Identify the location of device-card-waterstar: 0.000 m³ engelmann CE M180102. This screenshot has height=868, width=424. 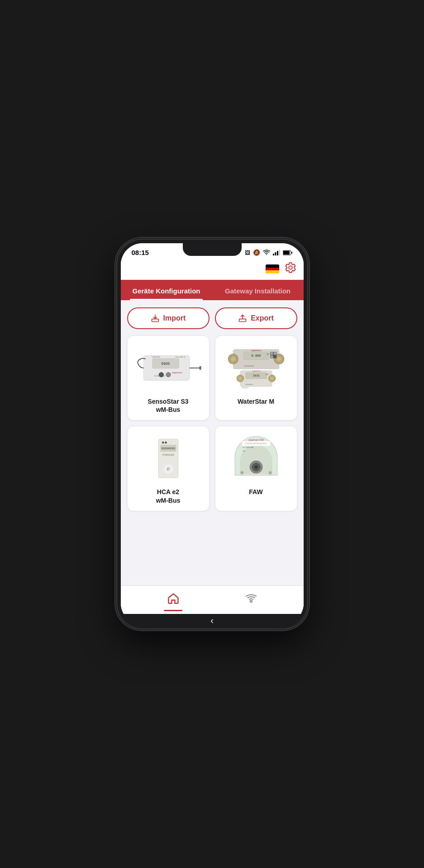
(256, 378).